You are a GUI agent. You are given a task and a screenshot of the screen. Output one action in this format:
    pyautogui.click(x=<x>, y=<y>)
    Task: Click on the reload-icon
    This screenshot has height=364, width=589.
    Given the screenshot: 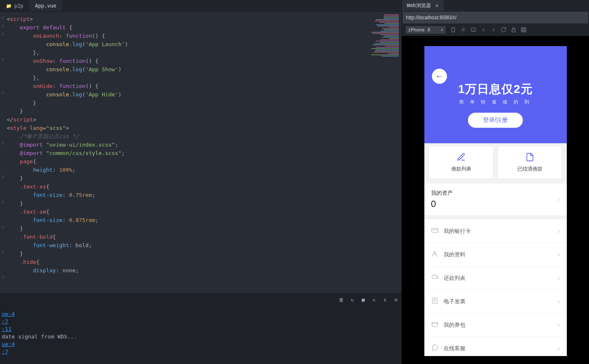 What is the action you would take?
    pyautogui.click(x=504, y=30)
    